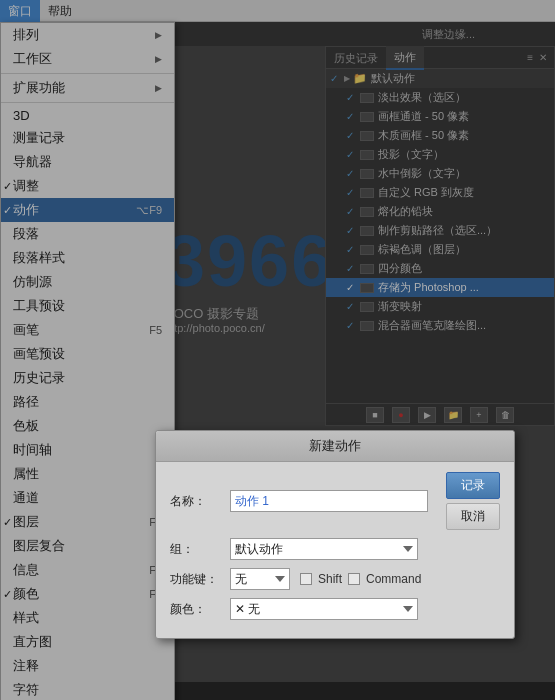 This screenshot has height=700, width=555. What do you see at coordinates (394, 579) in the screenshot?
I see `command-label: Command` at bounding box center [394, 579].